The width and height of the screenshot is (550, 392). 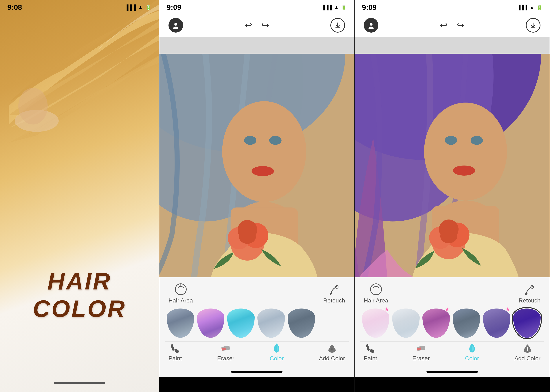 What do you see at coordinates (436, 323) in the screenshot?
I see `swatch-3-3: ★` at bounding box center [436, 323].